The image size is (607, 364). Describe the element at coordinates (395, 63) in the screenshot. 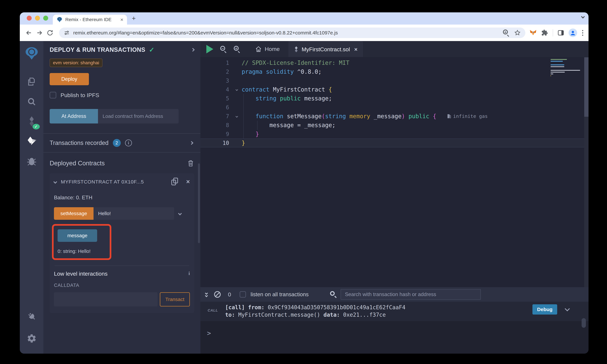

I see `code-line: 1// SPDX-License-Identifier: MIT` at that location.